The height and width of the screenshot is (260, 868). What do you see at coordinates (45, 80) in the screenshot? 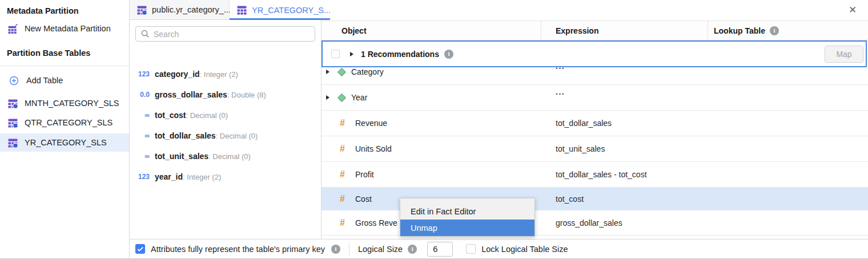
I see `add-table-label: Add Table` at bounding box center [45, 80].